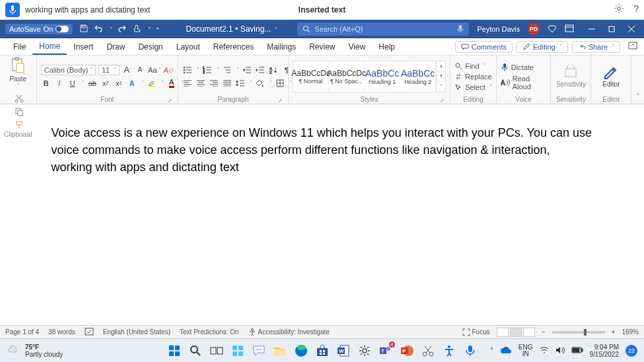  What do you see at coordinates (19, 126) in the screenshot?
I see `format-painter-icon` at bounding box center [19, 126].